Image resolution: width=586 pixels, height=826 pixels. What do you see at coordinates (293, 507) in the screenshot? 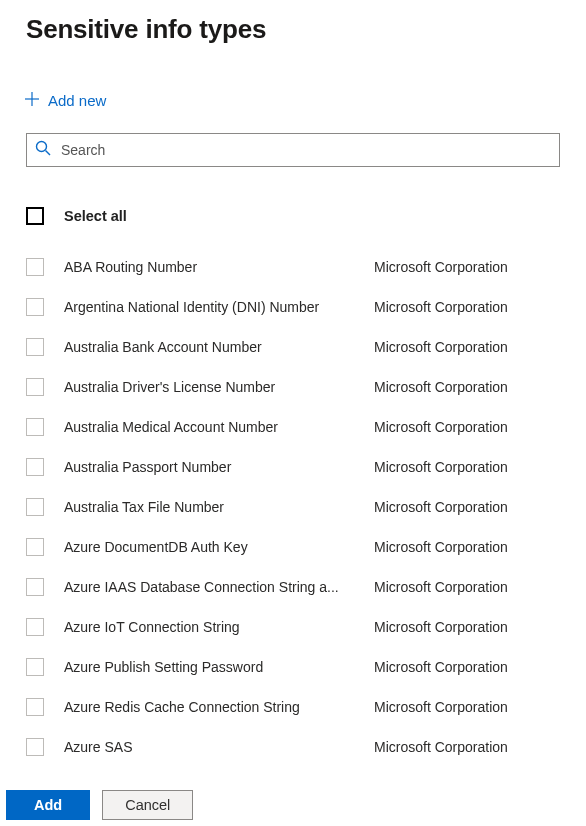
I see `list-item: Australia Tax File NumberMicrosoft Corpo…` at bounding box center [293, 507].